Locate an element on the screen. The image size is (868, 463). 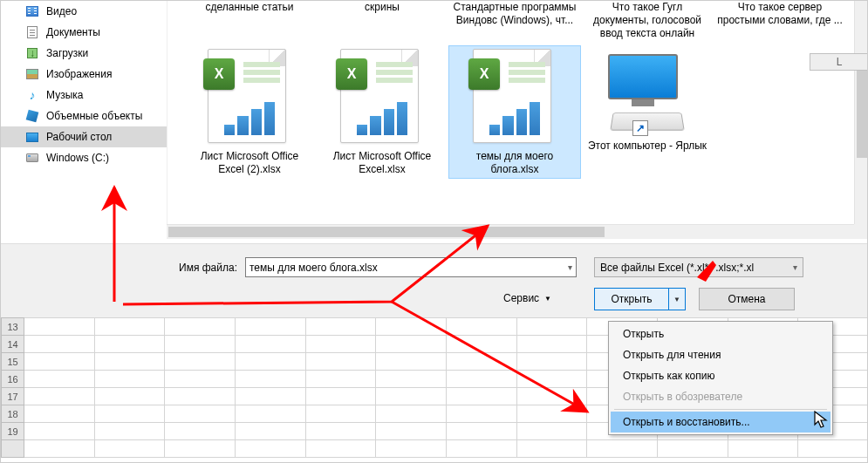
folder-label: скрины is located at coordinates (382, 21).